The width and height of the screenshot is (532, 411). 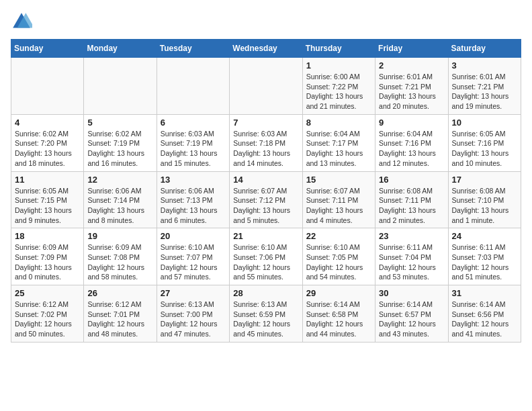 What do you see at coordinates (411, 66) in the screenshot?
I see `day-number: 2` at bounding box center [411, 66].